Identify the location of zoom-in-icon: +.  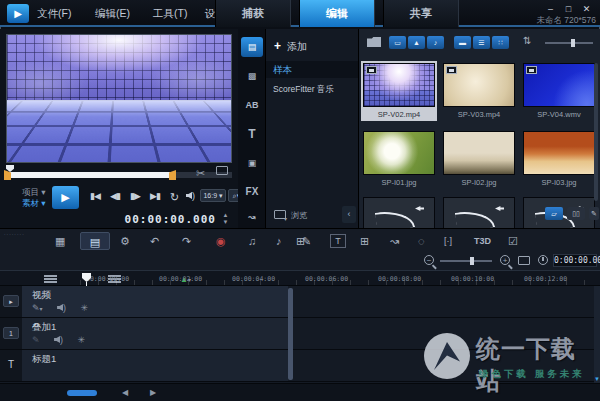
(505, 260).